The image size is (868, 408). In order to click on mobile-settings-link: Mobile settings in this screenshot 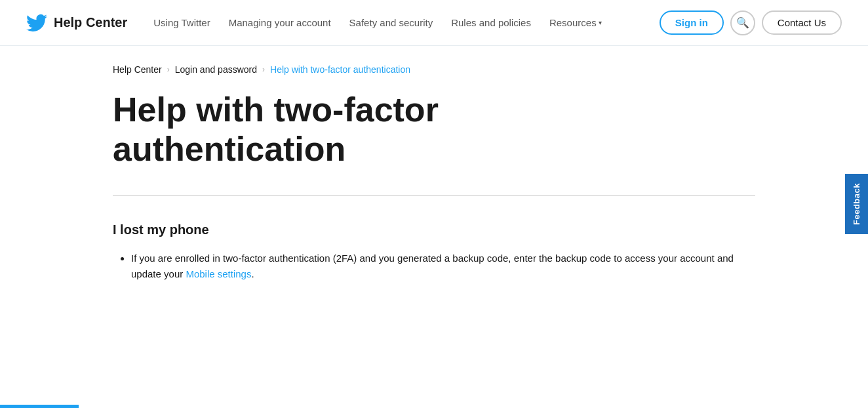, I will do `click(218, 274)`.